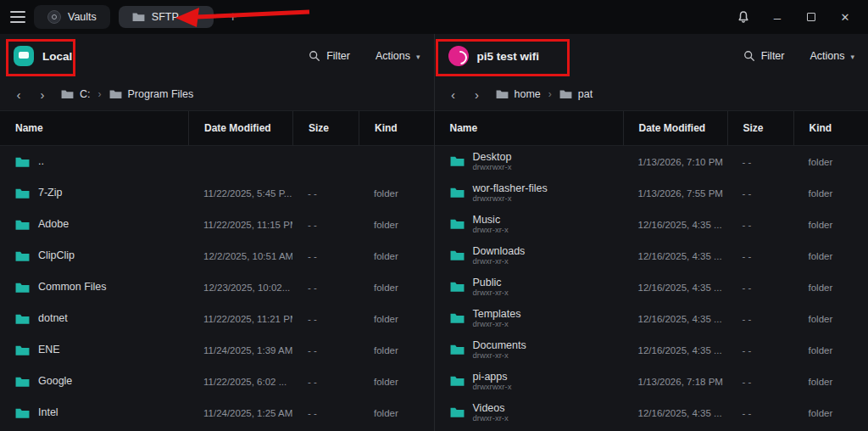  Describe the element at coordinates (492, 157) in the screenshot. I see `file-name: Desktop` at that location.